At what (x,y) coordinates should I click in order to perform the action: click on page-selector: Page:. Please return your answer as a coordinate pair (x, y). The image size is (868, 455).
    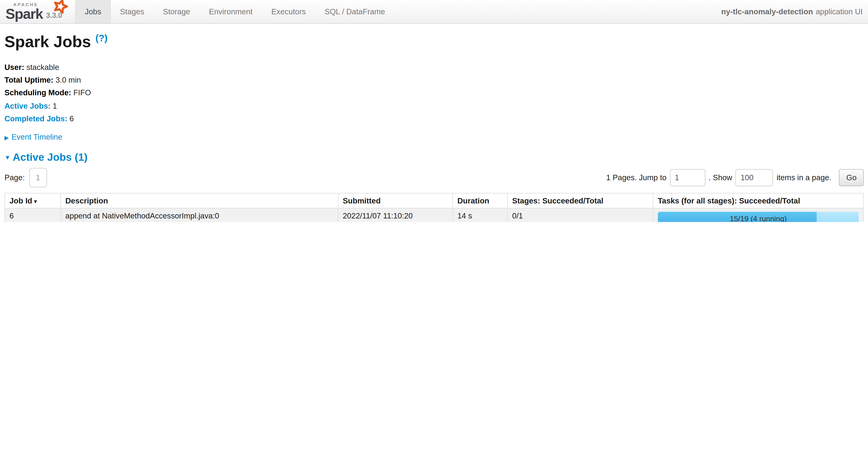
    Looking at the image, I should click on (26, 178).